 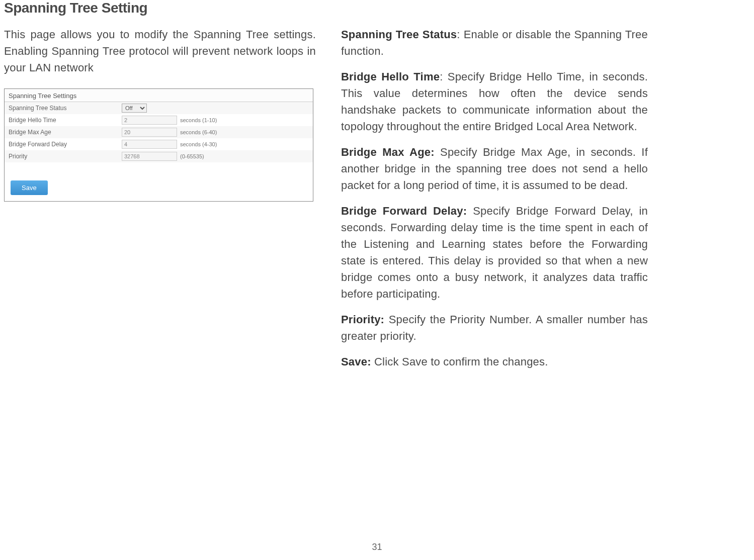 I want to click on def-priority-term: Priority:, so click(x=363, y=320).